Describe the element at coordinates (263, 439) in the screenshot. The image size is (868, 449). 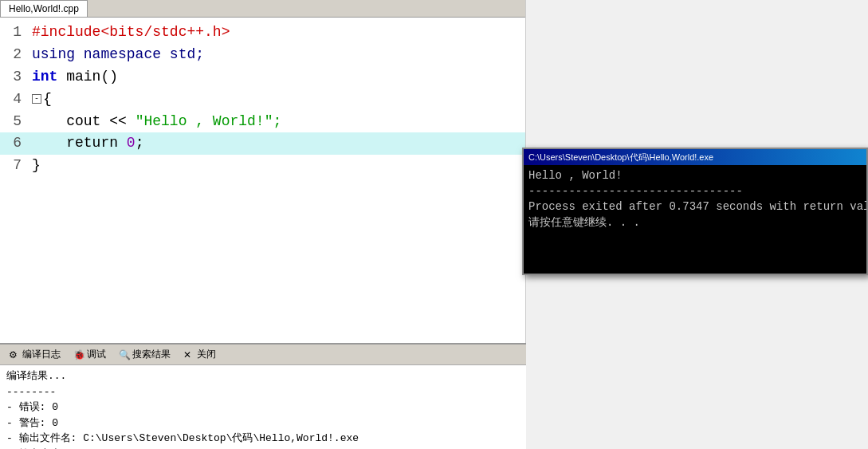
I see `log-line: - 输出文件名: C:\Users\Steven\Desktop\代码\Hell…` at that location.